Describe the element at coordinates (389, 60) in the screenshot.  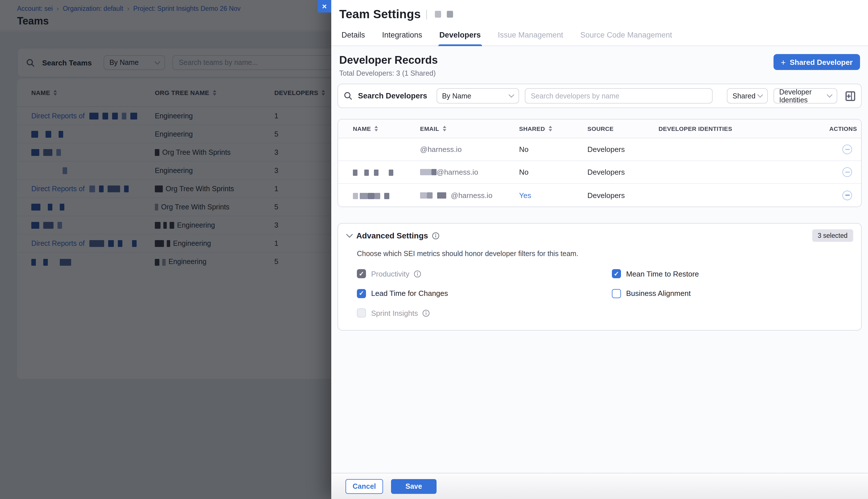
I see `section-title: Developer Records` at that location.